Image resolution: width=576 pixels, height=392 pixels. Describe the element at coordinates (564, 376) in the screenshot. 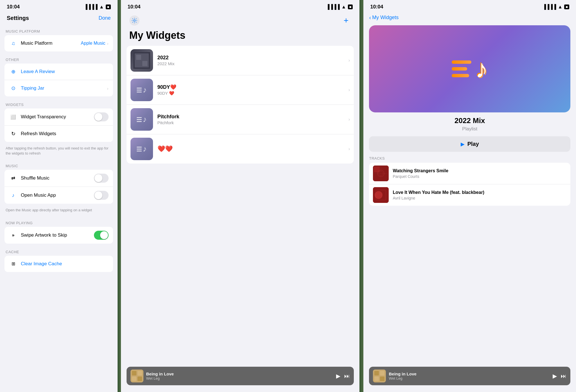

I see `skip-button-3: ⏭` at that location.